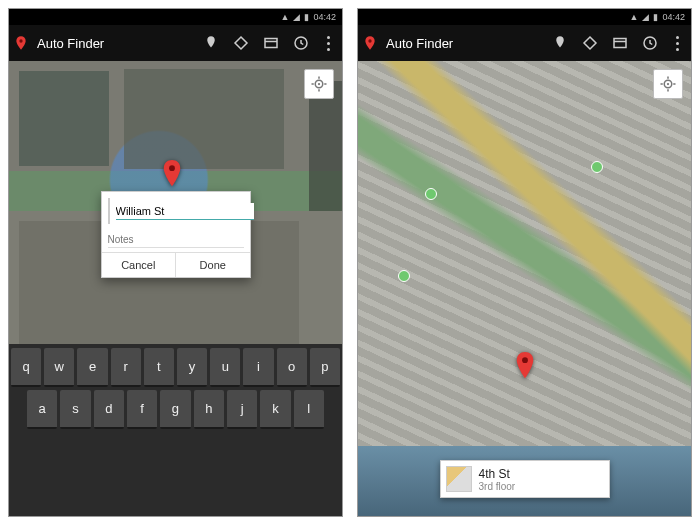 Image resolution: width=700 pixels, height=525 pixels. Describe the element at coordinates (176, 240) in the screenshot. I see `location-notes-input` at that location.